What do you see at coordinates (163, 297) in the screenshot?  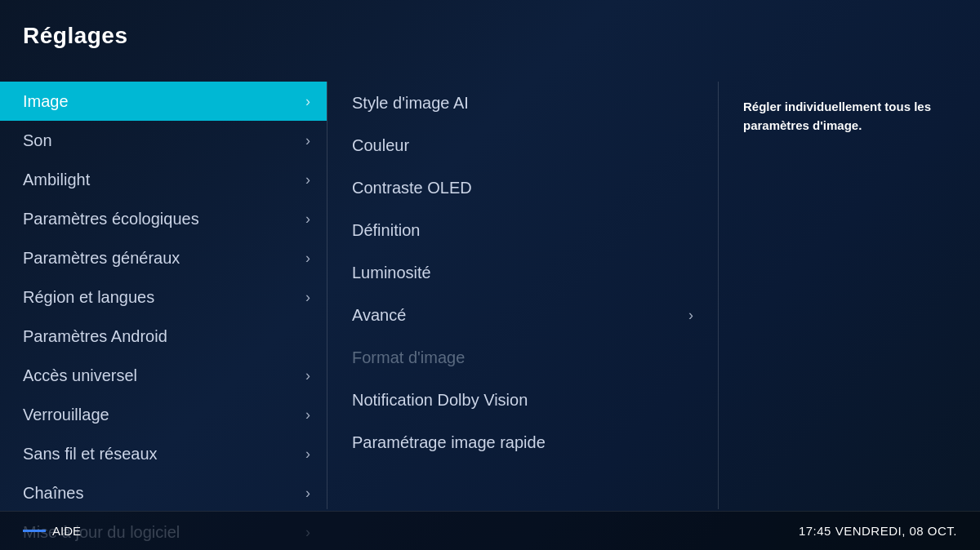 I see `sidebar-item-region-langues: Région et langues ›` at bounding box center [163, 297].